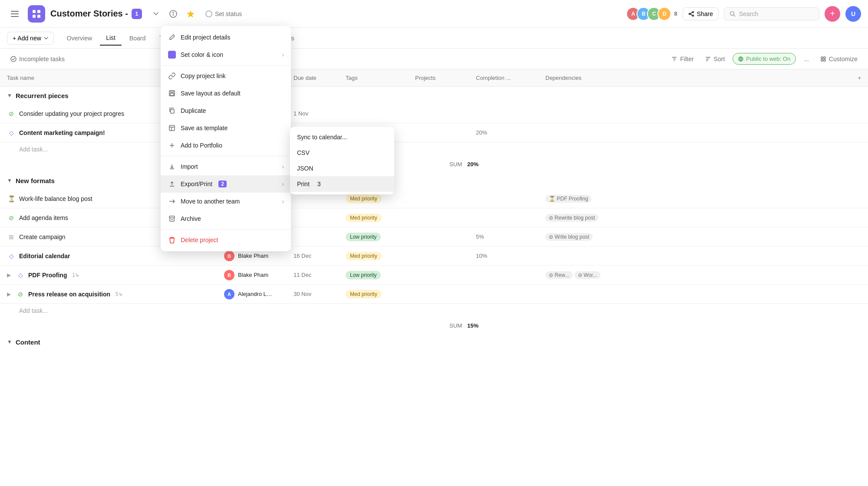 This screenshot has height=486, width=868. I want to click on add-new-button: + Add new, so click(30, 38).